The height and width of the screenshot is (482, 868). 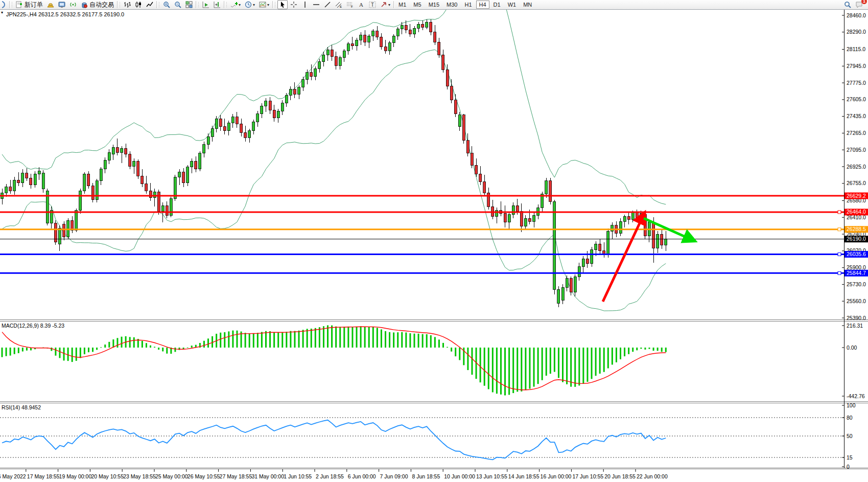 What do you see at coordinates (350, 5) in the screenshot?
I see `fibonacci-button: F` at bounding box center [350, 5].